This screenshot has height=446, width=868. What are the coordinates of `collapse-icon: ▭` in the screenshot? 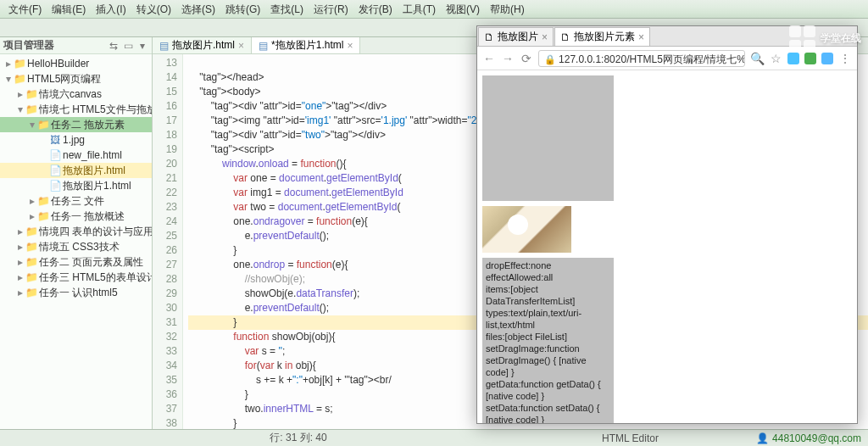 It's located at (128, 46).